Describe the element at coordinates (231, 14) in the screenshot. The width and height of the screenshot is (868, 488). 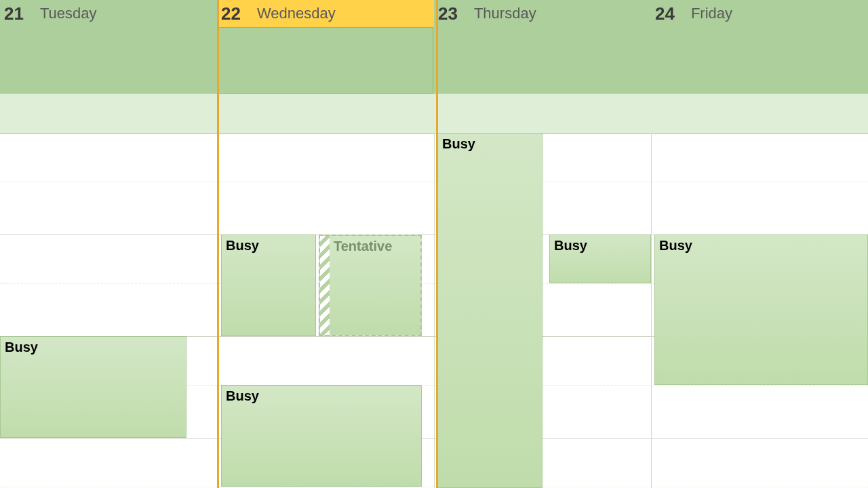
I see `day-number: 22` at that location.